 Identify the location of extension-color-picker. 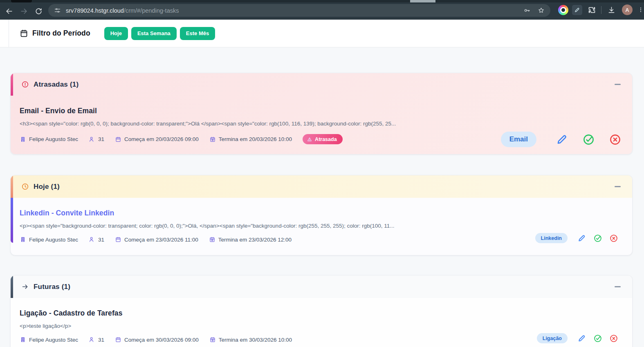
(563, 10).